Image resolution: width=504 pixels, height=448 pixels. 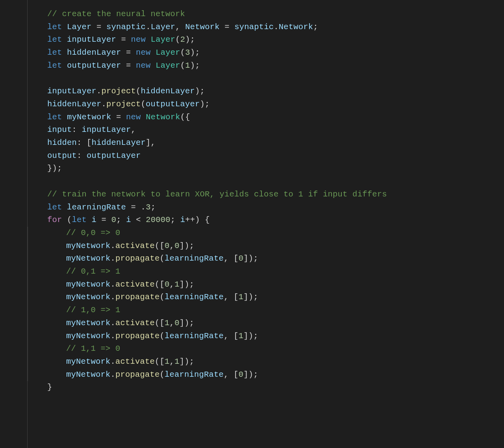 What do you see at coordinates (217, 233) in the screenshot?
I see `code-line: // 0,0 => 0` at bounding box center [217, 233].